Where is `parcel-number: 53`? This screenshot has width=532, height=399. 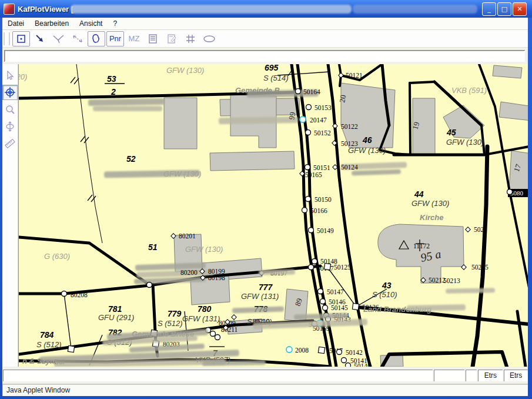
parcel-number: 53 is located at coordinates (112, 79).